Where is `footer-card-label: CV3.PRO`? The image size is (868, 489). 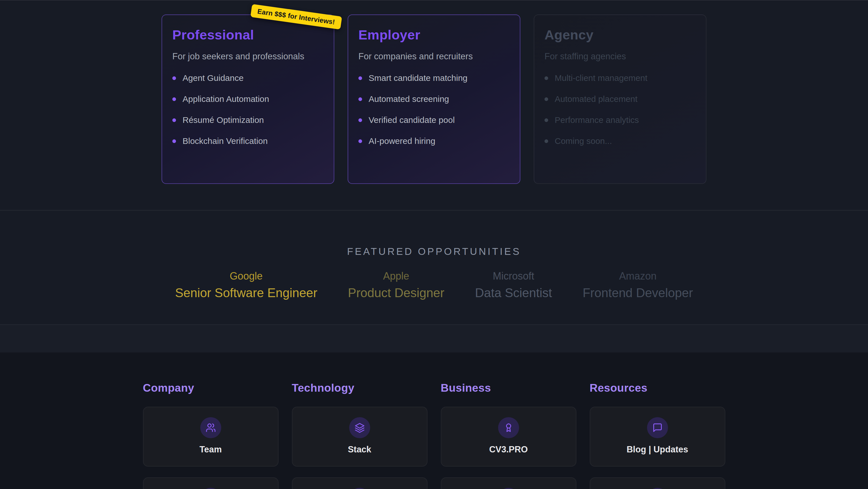 footer-card-label: CV3.PRO is located at coordinates (508, 450).